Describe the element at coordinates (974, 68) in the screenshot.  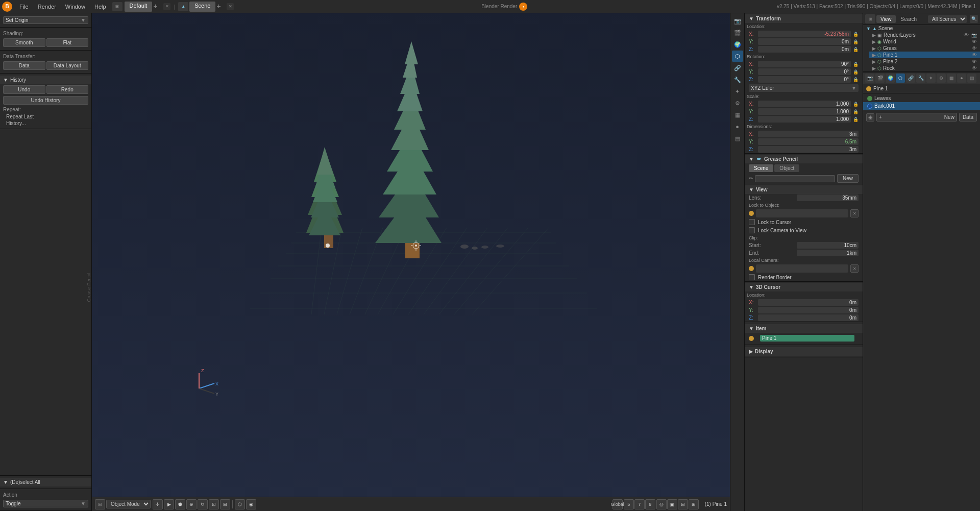
I see `rock-eye-icon: 👁` at that location.